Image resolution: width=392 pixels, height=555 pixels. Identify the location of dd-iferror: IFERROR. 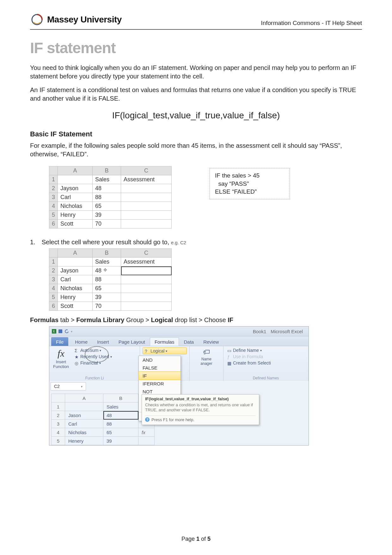
(160, 384).